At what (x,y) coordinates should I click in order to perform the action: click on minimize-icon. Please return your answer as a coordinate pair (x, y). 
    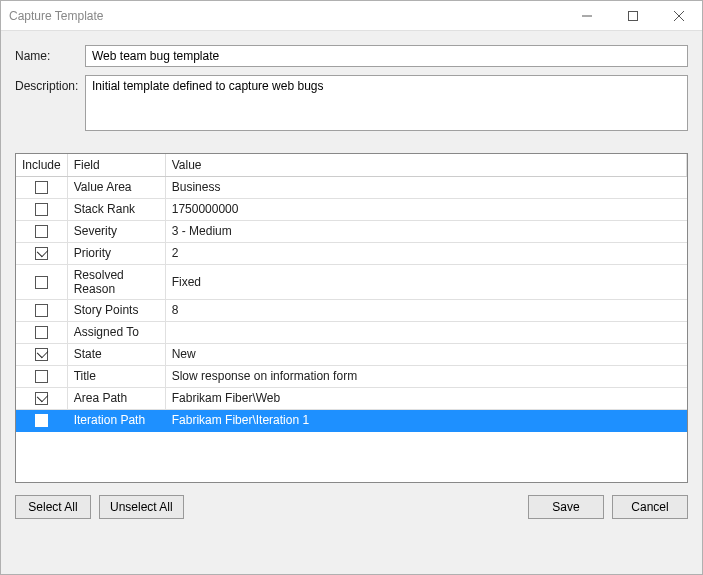
    Looking at the image, I should click on (587, 16).